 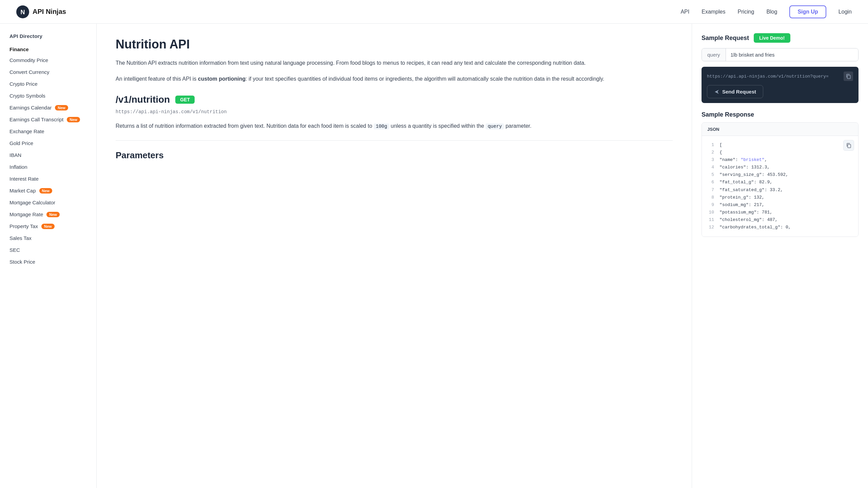 I want to click on line-content: [, so click(x=721, y=145).